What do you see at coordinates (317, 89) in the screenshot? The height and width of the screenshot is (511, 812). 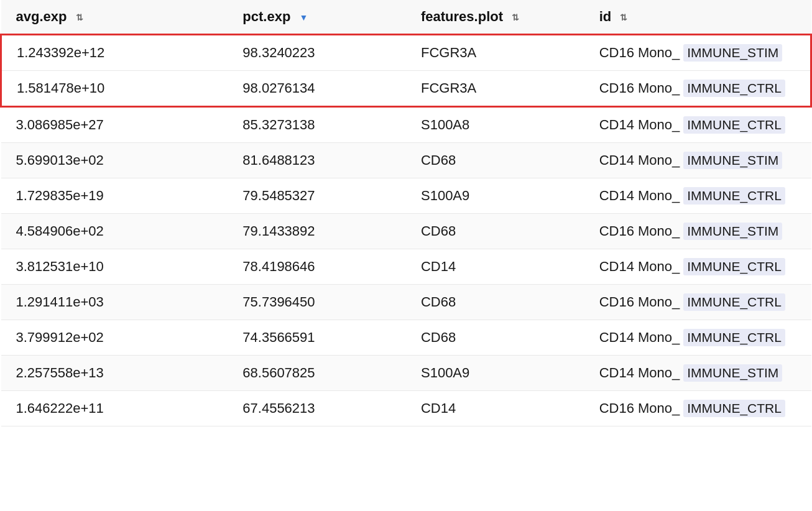 I see `cell-pct-exp: 98.0276134` at bounding box center [317, 89].